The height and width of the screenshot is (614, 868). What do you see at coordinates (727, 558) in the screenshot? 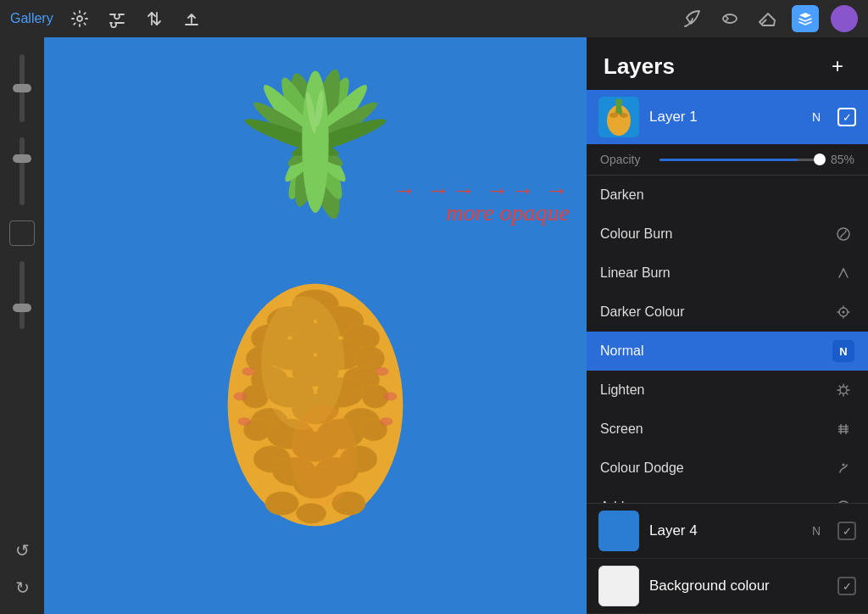
I see `bottom-layers: Layer 4 N ✓ Background colour ✓` at bounding box center [727, 558].